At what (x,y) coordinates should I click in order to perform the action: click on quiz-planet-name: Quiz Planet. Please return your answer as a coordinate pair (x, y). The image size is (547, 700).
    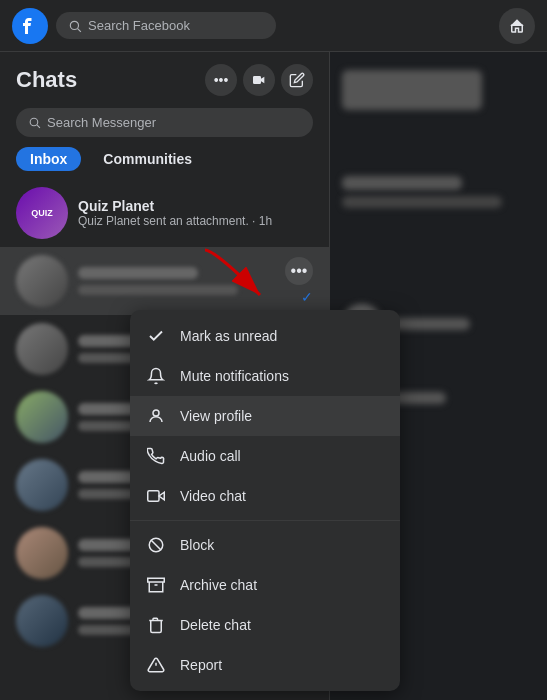
    Looking at the image, I should click on (196, 206).